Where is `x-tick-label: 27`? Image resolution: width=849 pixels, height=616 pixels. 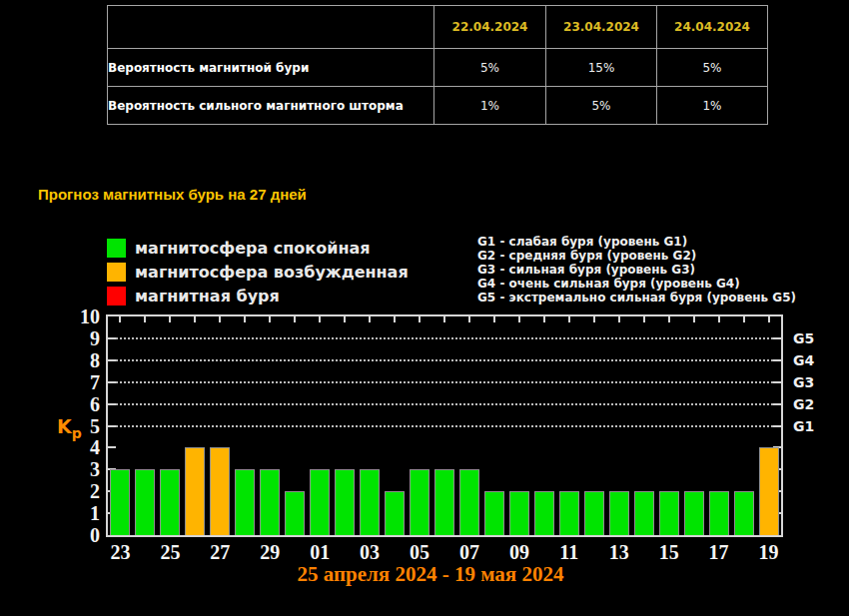
x-tick-label: 27 is located at coordinates (220, 553).